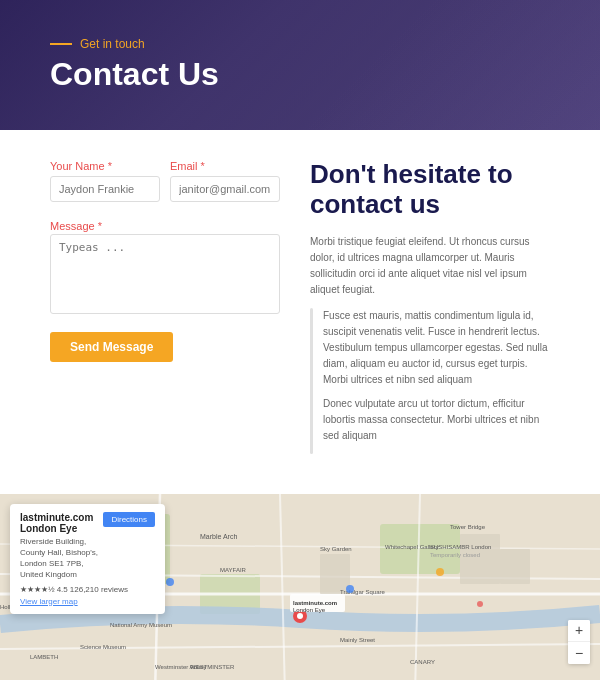 The image size is (600, 680). Describe the element at coordinates (129, 520) in the screenshot. I see `directions-button: Directions` at that location.